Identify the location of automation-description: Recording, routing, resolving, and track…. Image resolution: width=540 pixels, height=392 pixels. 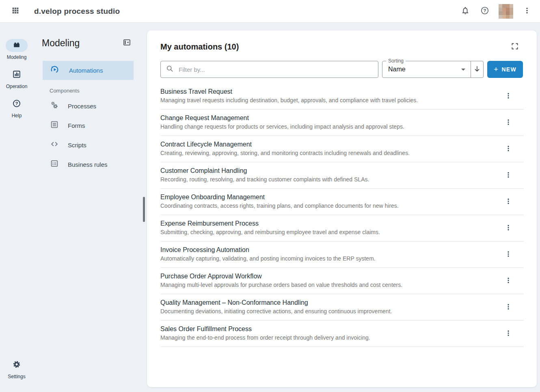
(331, 179).